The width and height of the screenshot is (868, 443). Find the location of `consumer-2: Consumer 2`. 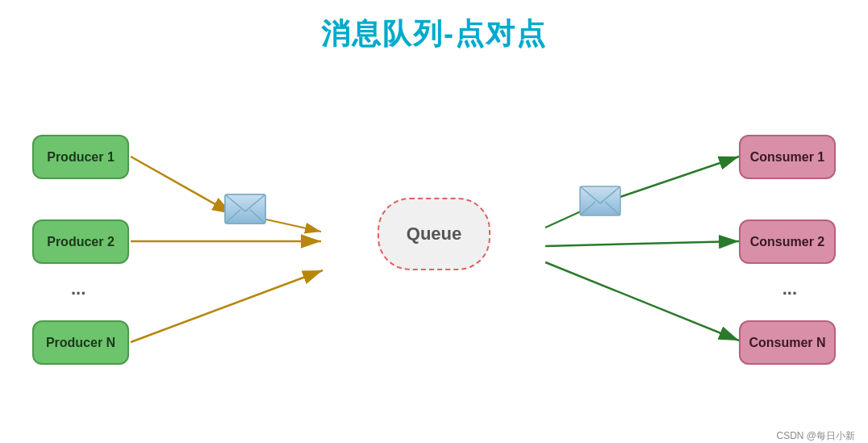

consumer-2: Consumer 2 is located at coordinates (787, 242).